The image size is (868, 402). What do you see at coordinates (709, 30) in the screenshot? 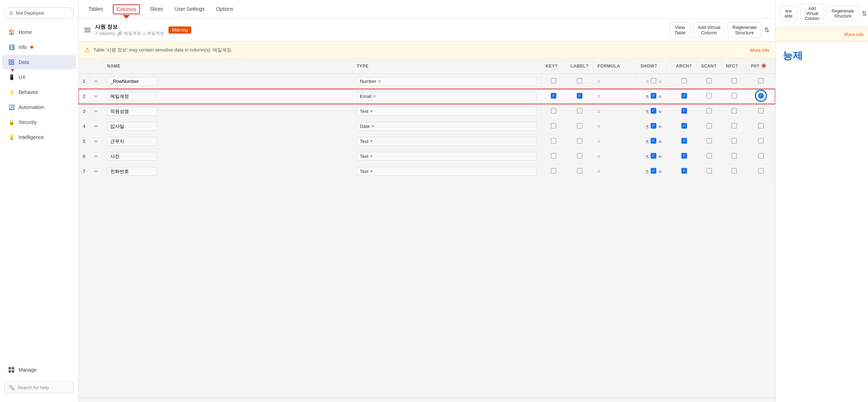
I see `add-virtual-column-button: Add VirtualColumn` at bounding box center [709, 30].